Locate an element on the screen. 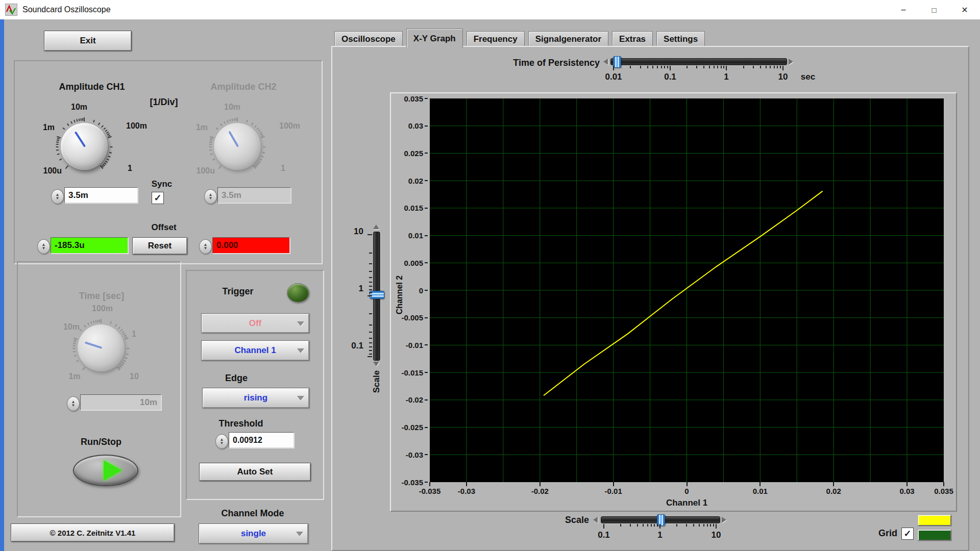 Image resolution: width=980 pixels, height=551 pixels. amplitude-ch1-spinner: ▲ ▼ is located at coordinates (57, 197).